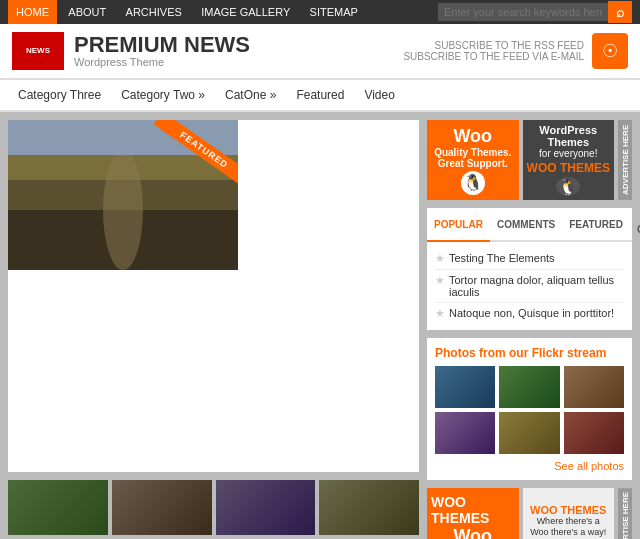 Image resolution: width=640 pixels, height=539 pixels. Describe the element at coordinates (530, 269) in the screenshot. I see `tabs-section: POPULAR COMMENTS FEATURED TAG CLOUD ★ Te…` at that location.